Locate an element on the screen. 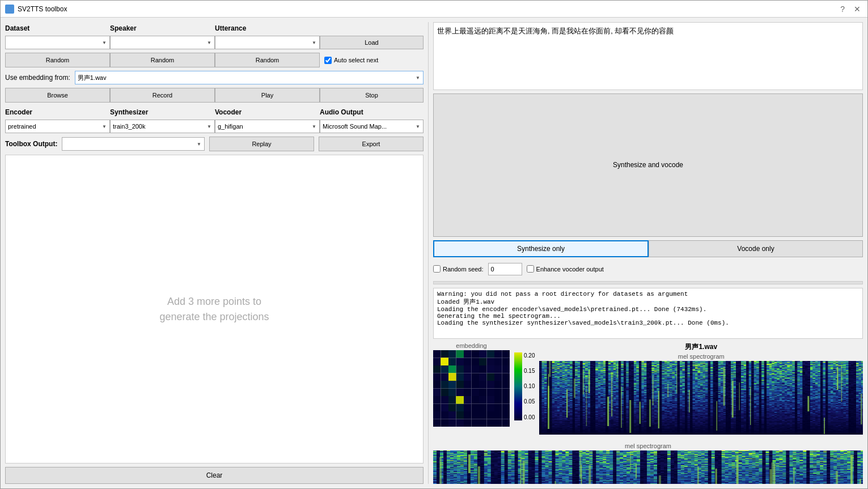 This screenshot has height=489, width=868. colorbar-gradient is located at coordinates (518, 386).